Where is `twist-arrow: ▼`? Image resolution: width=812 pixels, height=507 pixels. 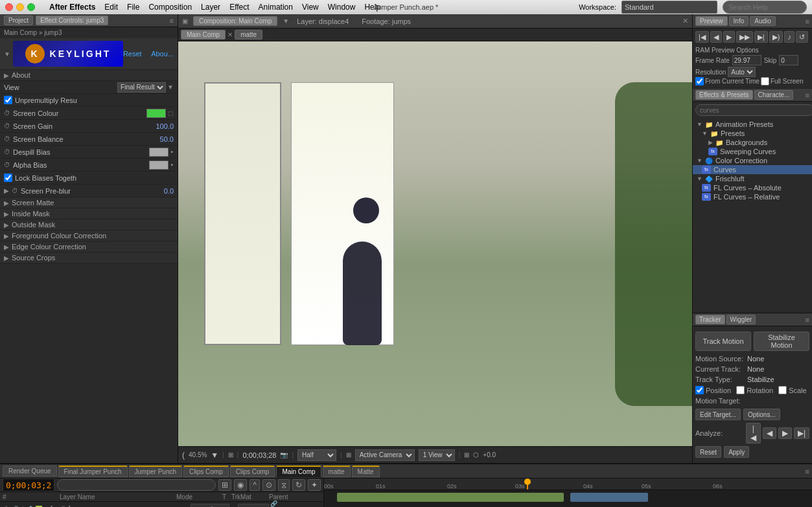 twist-arrow: ▼ is located at coordinates (7, 54).